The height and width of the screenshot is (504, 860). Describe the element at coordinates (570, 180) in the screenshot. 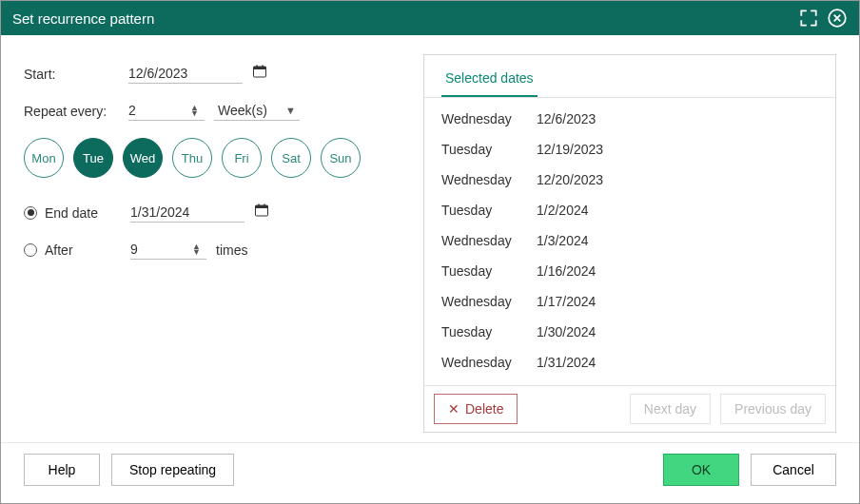

I see `date-row-date: 12/20/2023` at that location.